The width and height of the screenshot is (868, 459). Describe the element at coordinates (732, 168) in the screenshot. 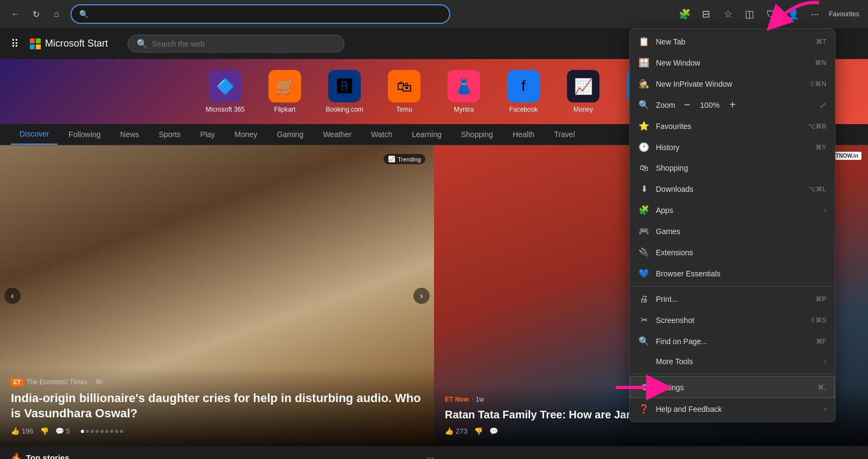

I see `menu-item-shopping: 🛍 Shopping` at that location.